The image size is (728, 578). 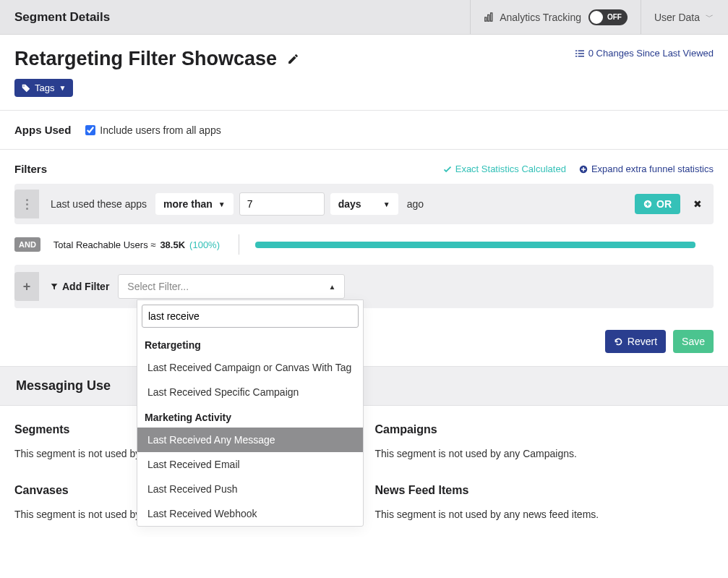 I want to click on expand-funnel-link: Expand extra funnel statistics, so click(x=646, y=169).